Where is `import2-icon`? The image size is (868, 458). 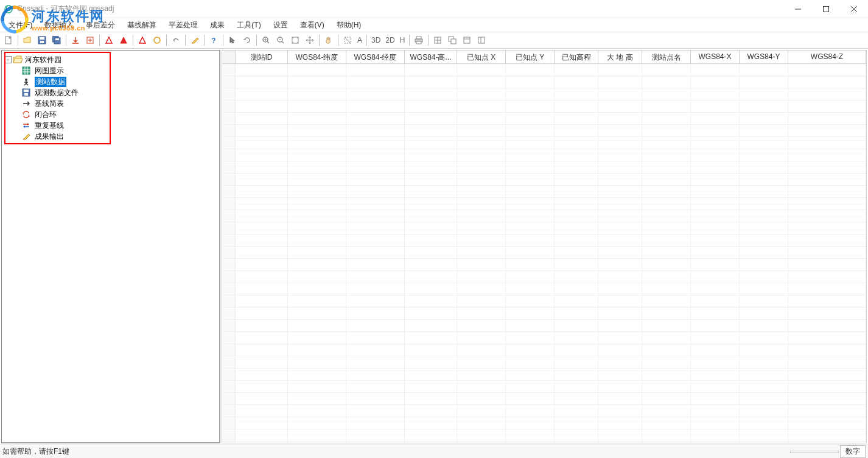 import2-icon is located at coordinates (90, 40).